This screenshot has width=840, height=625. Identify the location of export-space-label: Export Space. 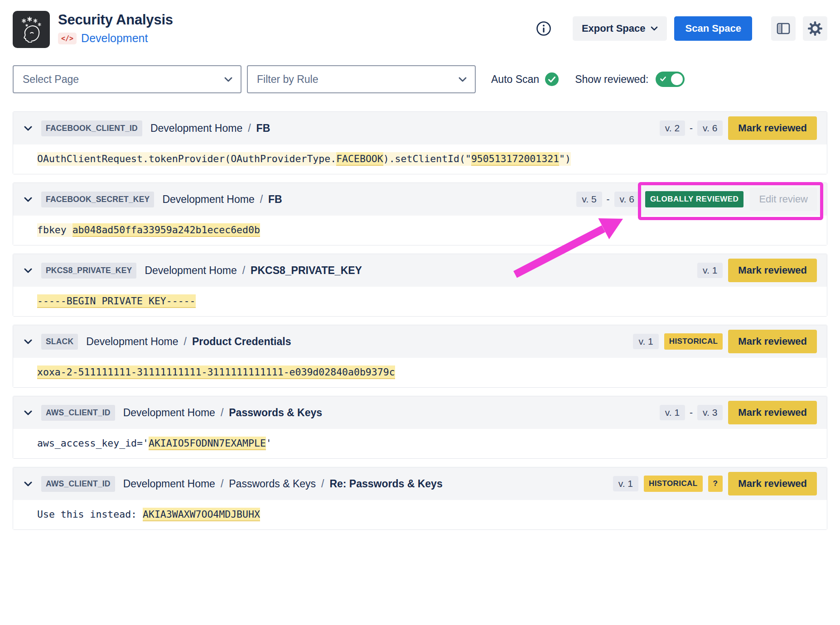
(613, 29).